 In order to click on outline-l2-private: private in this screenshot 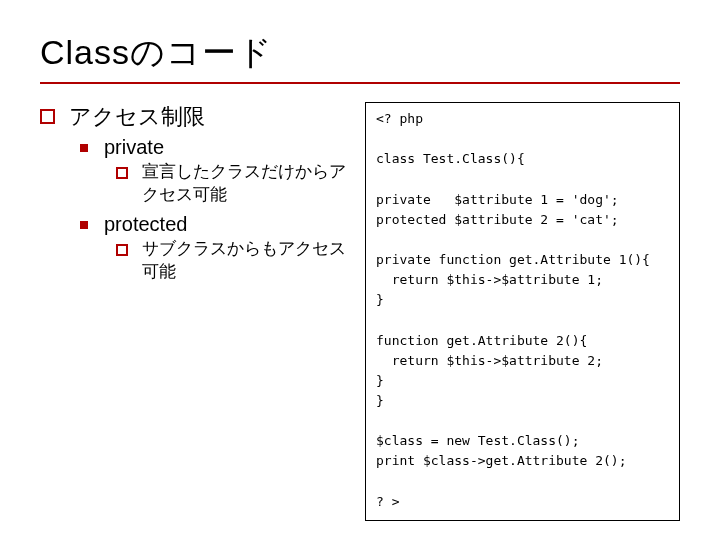, I will do `click(218, 148)`.